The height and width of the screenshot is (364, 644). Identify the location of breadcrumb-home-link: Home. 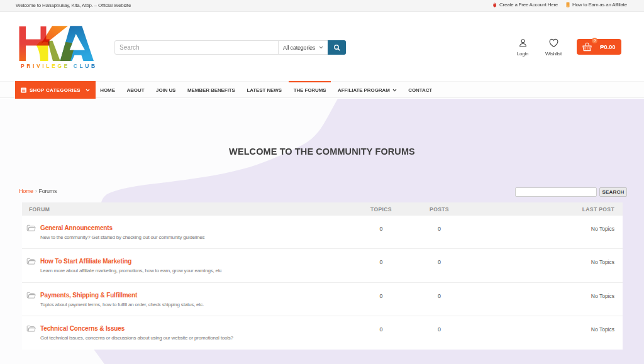
(26, 191).